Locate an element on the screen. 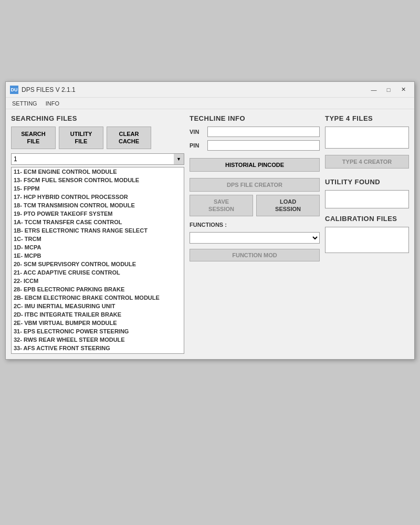  module-list: 11- ECM ENGINE CONTROL MODULE 13- FSCM F… is located at coordinates (98, 260).